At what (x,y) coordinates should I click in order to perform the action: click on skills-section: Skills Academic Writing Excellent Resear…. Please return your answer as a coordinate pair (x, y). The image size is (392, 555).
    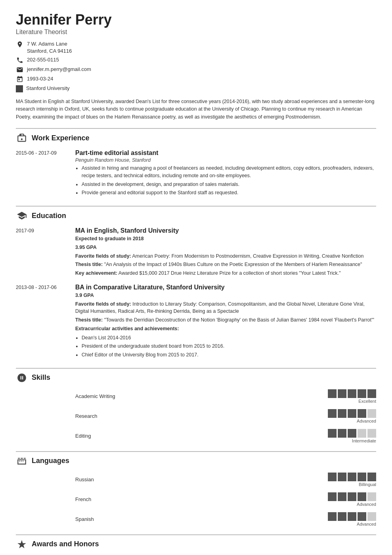
    Looking at the image, I should click on (196, 406).